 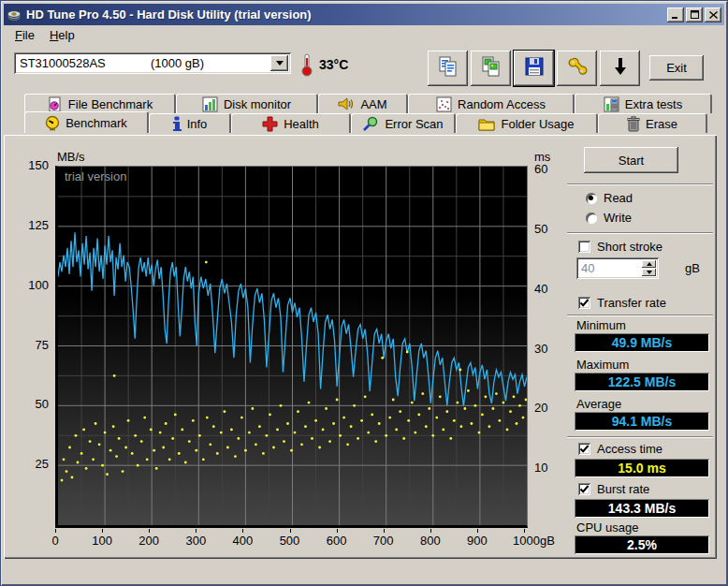 What do you see at coordinates (642, 468) in the screenshot?
I see `access-time-value: 15.0 ms` at bounding box center [642, 468].